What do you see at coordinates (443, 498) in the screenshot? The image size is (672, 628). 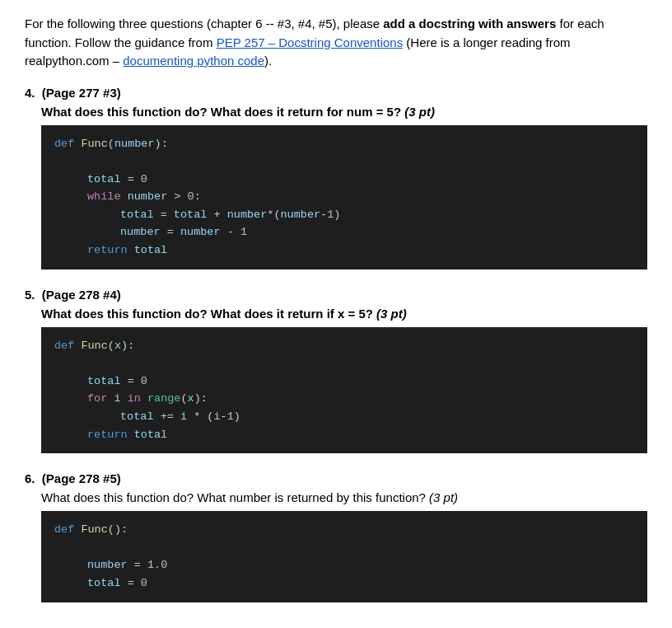 I see `question-6-points: (3 pt)` at bounding box center [443, 498].